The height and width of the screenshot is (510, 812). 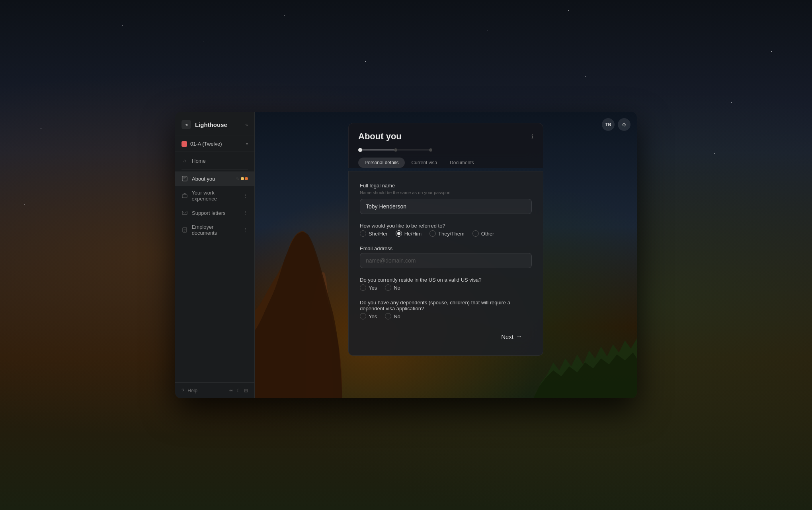 I want to click on us-visa-no: No, so click(x=392, y=288).